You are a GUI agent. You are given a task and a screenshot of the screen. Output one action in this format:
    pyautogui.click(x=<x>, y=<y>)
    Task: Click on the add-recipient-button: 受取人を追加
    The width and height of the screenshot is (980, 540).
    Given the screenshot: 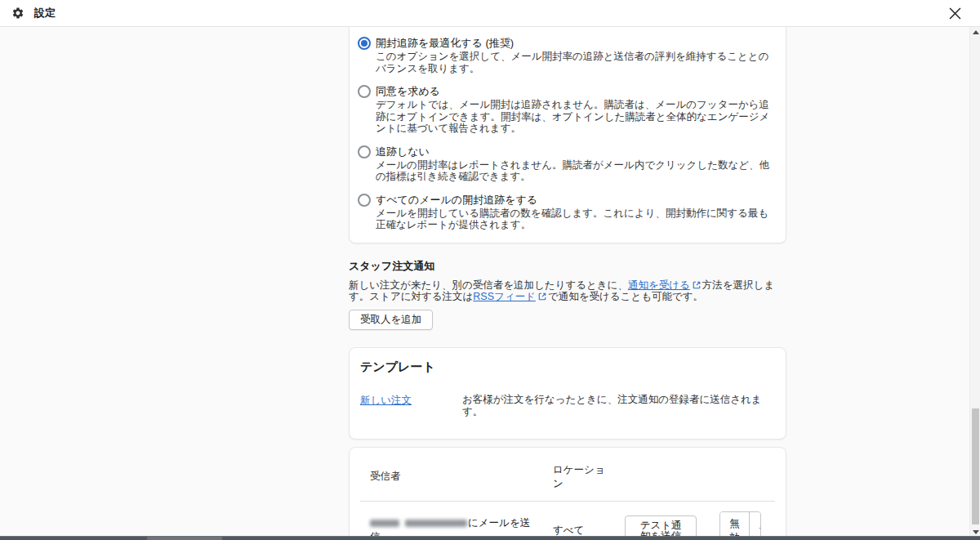 What is the action you would take?
    pyautogui.click(x=390, y=320)
    